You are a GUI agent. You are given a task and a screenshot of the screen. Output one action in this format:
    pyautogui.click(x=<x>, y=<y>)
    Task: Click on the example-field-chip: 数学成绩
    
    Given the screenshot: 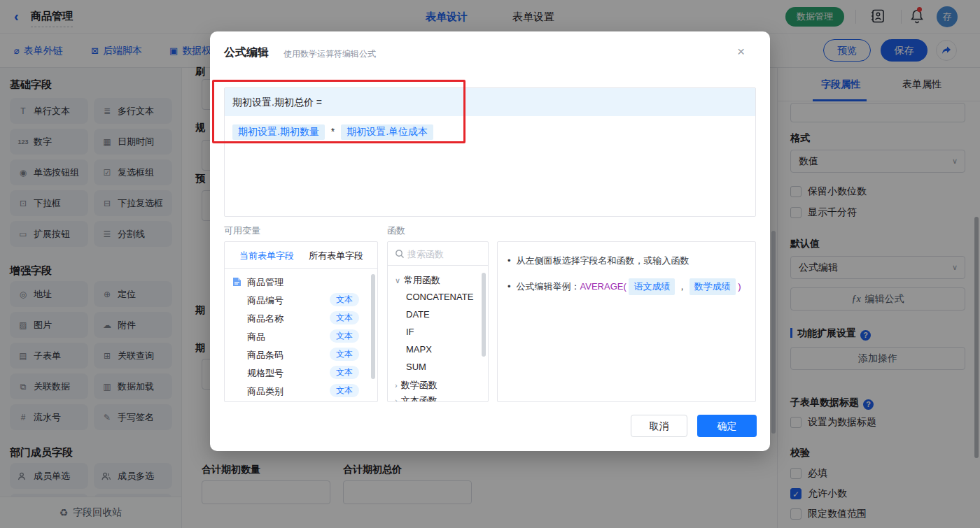 What is the action you would take?
    pyautogui.click(x=713, y=287)
    